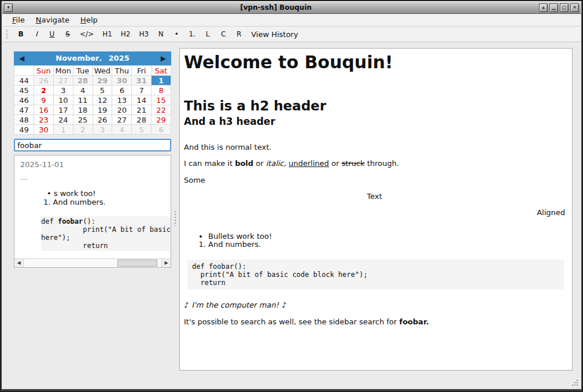 This screenshot has width=583, height=392. What do you see at coordinates (68, 34) in the screenshot?
I see `strikethrough-button: S` at bounding box center [68, 34].